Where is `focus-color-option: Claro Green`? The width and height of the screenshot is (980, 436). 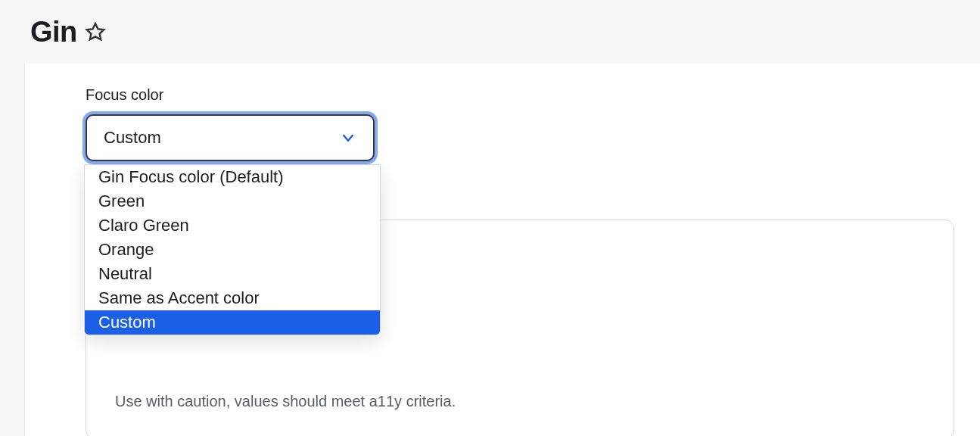
focus-color-option: Claro Green is located at coordinates (232, 226).